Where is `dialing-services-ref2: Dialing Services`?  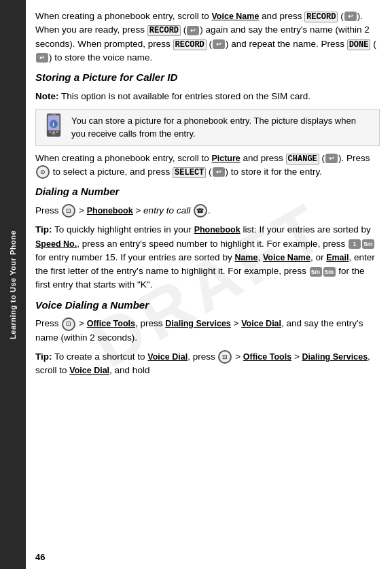
dialing-services-ref2: Dialing Services is located at coordinates (336, 357).